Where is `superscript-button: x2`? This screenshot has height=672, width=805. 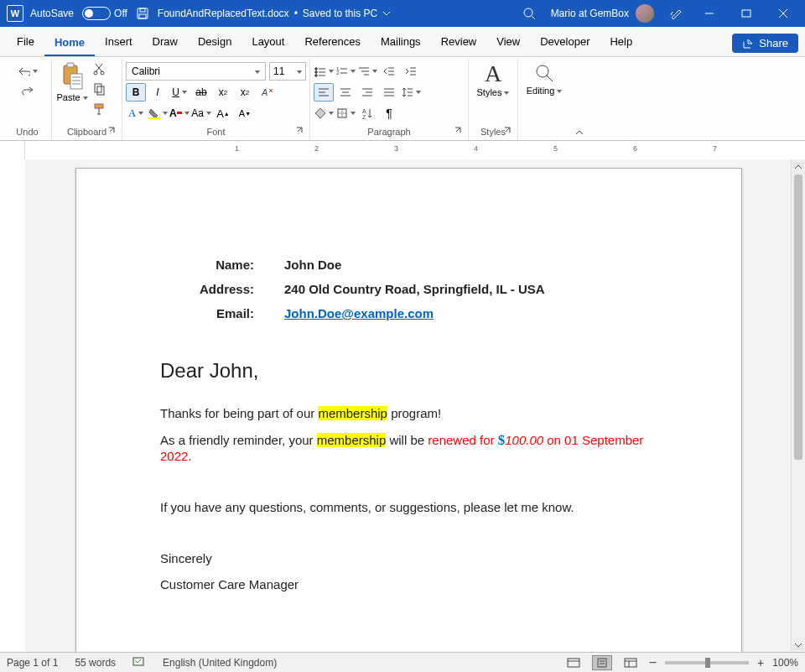 superscript-button: x2 is located at coordinates (245, 92).